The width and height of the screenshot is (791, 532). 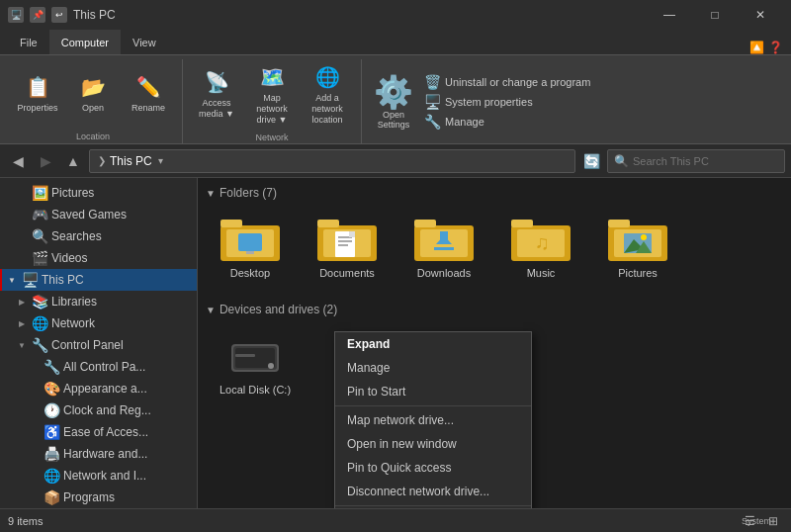 What do you see at coordinates (347, 245) in the screenshot?
I see `folder-documents: Documents` at bounding box center [347, 245].